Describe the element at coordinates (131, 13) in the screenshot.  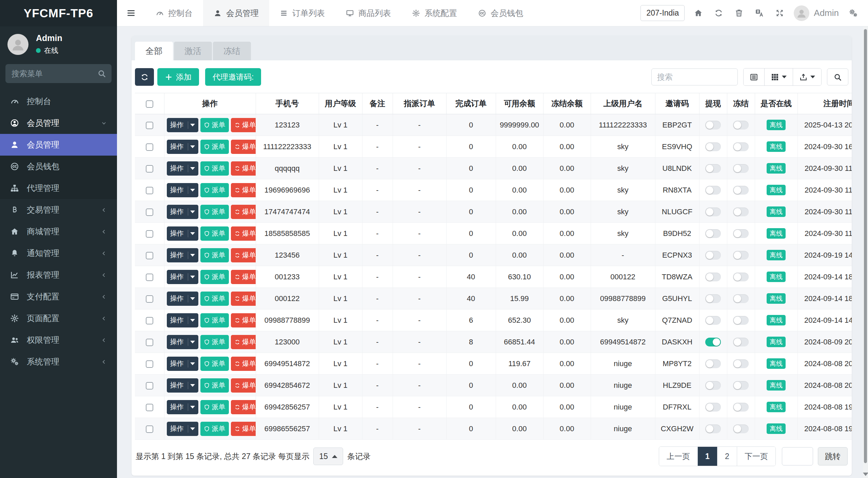
I see `sidebar-toggle-button` at that location.